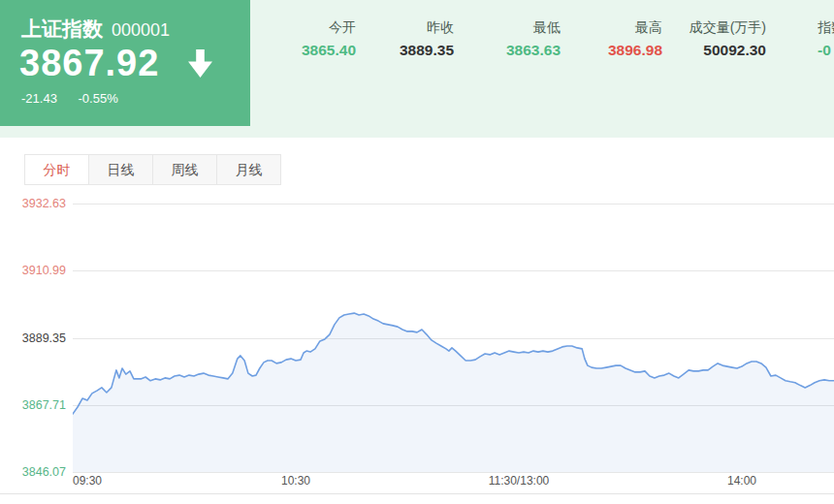 The image size is (834, 504). I want to click on stat-column-6: 指数-0, so click(826, 69).